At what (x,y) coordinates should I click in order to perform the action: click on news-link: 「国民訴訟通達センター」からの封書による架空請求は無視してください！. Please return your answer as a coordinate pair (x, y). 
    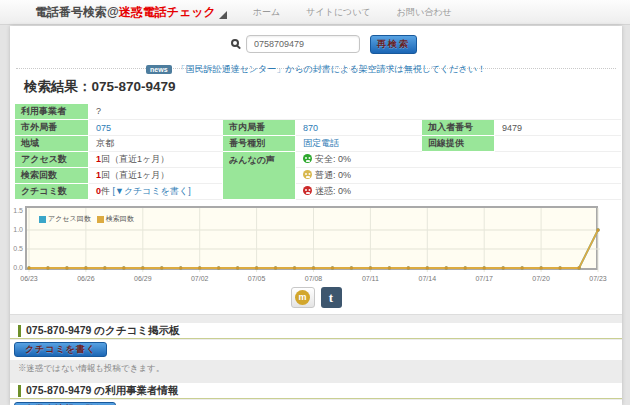
    Looking at the image, I should click on (332, 70).